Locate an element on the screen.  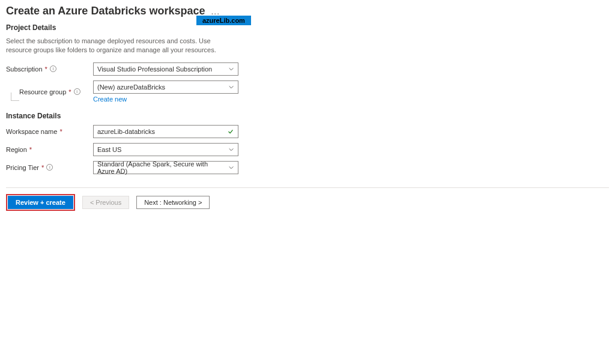
pricing-tier-label: Pricing Tier * i is located at coordinates (49, 168).